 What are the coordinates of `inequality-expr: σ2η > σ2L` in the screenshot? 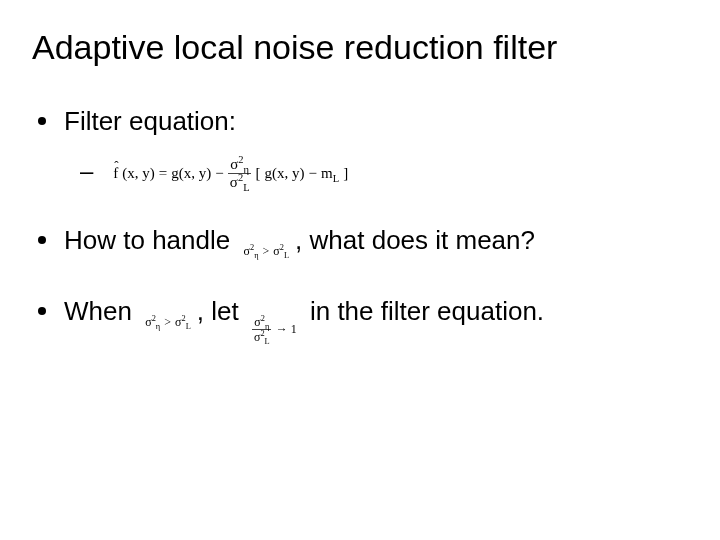 It's located at (266, 252).